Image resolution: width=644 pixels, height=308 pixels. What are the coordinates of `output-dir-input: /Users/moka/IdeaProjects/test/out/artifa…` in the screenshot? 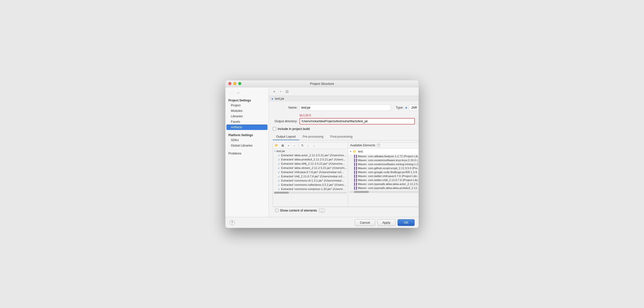 It's located at (357, 121).